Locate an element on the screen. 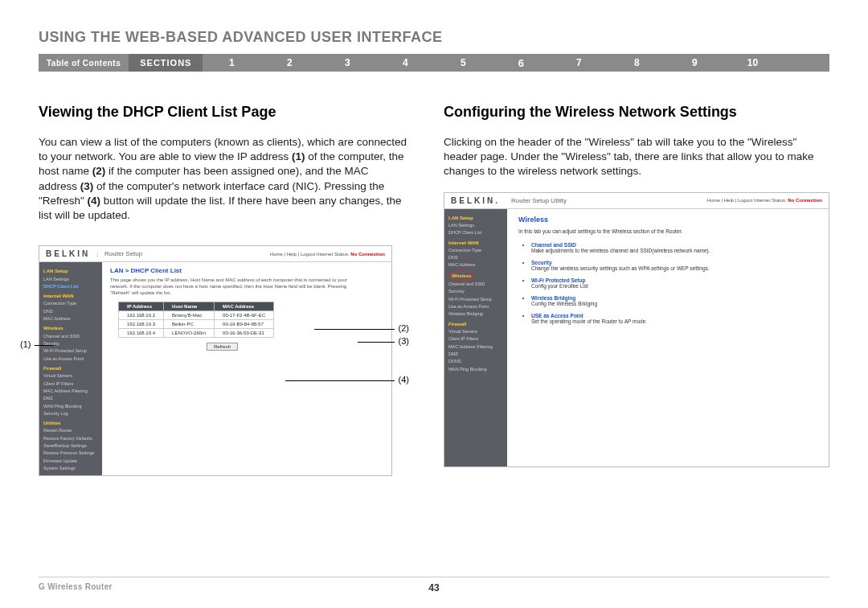 This screenshot has width=868, height=608. section-link-5: 5 is located at coordinates (463, 63).